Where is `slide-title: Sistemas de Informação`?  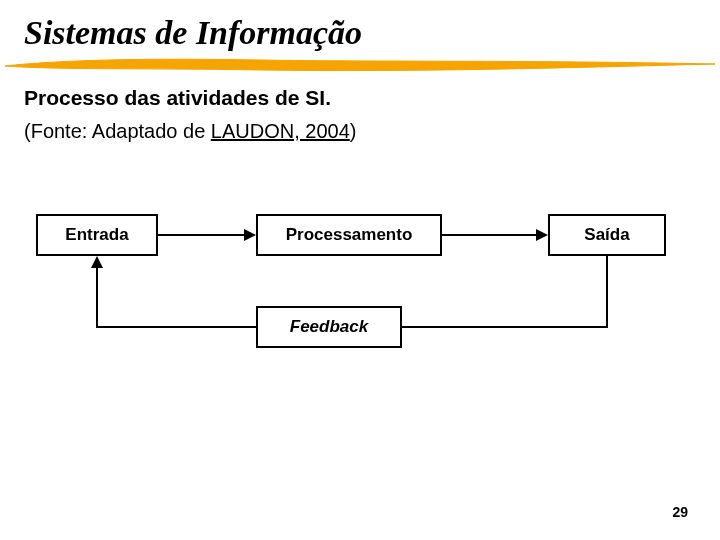 slide-title: Sistemas de Informação is located at coordinates (193, 33).